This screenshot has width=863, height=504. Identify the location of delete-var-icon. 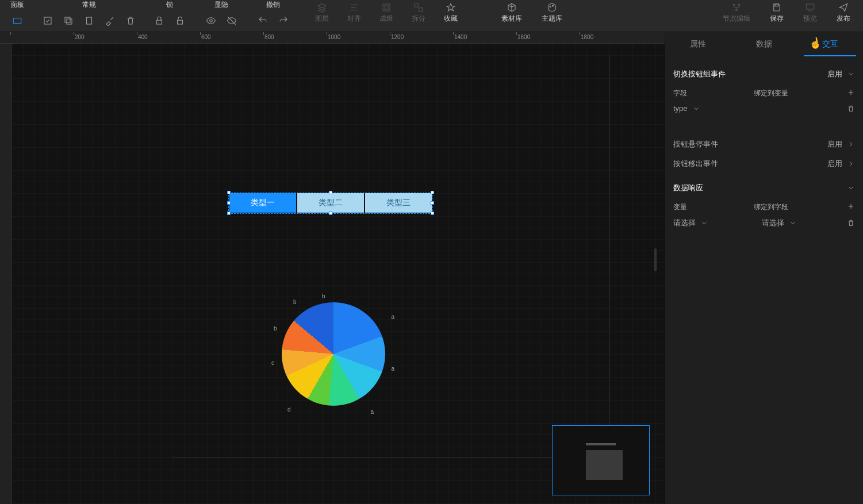
(851, 223).